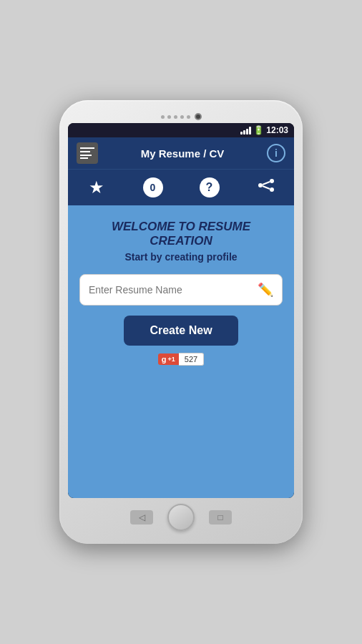 The width and height of the screenshot is (362, 644). Describe the element at coordinates (97, 187) in the screenshot. I see `star-icon: ★` at that location.